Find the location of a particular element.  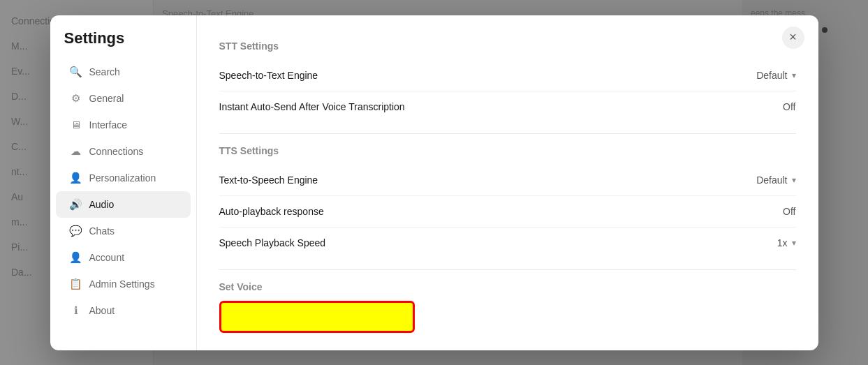

close-button: × is located at coordinates (793, 38).